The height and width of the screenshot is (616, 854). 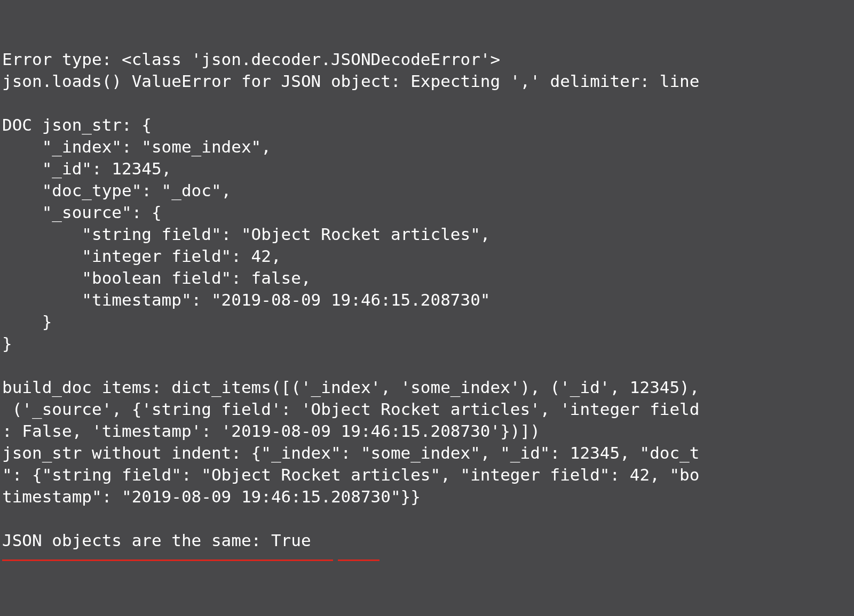 I want to click on output-line: timestamp": "2019-08-09 19:46:15.208730"…, so click(x=211, y=497).